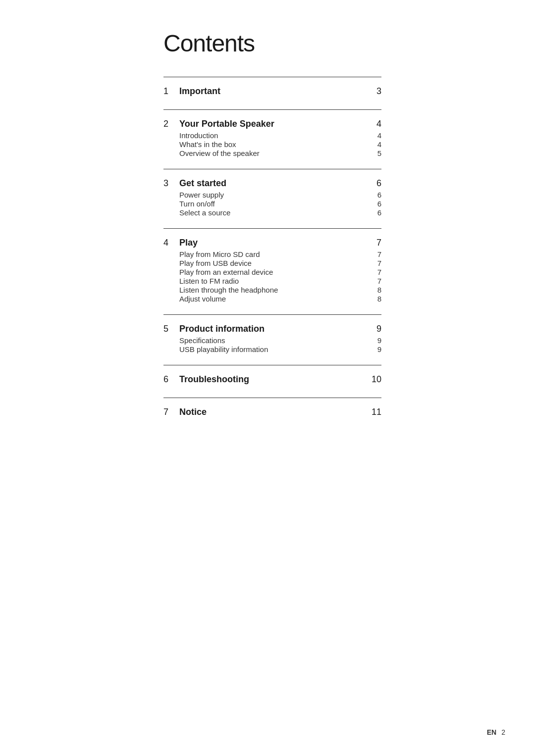 This screenshot has height=756, width=535. What do you see at coordinates (376, 329) in the screenshot?
I see `toc-section-page: 9` at bounding box center [376, 329].